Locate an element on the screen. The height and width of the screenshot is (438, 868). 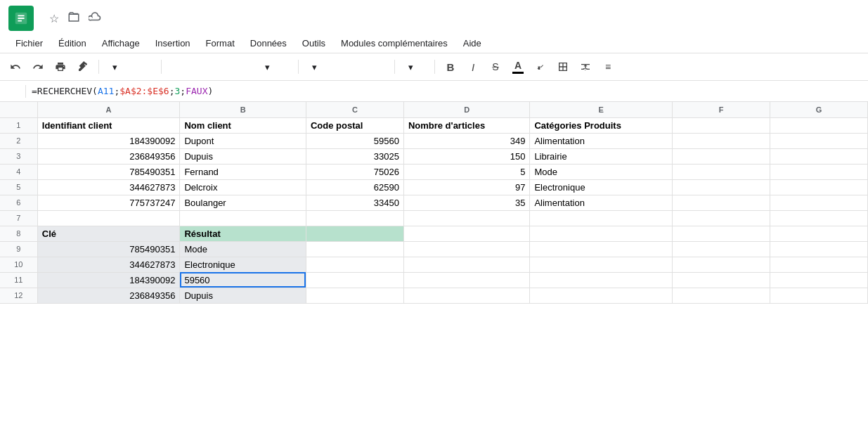
selected-cell: 59560 is located at coordinates (243, 280).